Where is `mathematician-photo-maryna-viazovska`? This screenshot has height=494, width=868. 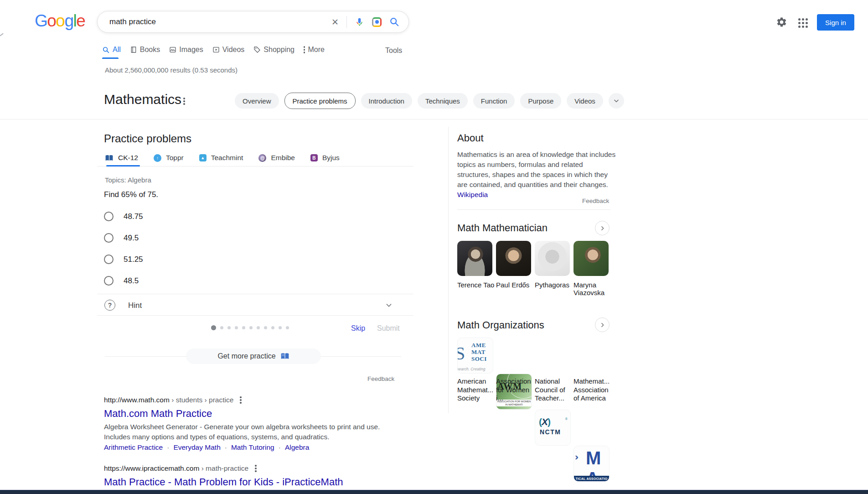
mathematician-photo-maryna-viazovska is located at coordinates (591, 258).